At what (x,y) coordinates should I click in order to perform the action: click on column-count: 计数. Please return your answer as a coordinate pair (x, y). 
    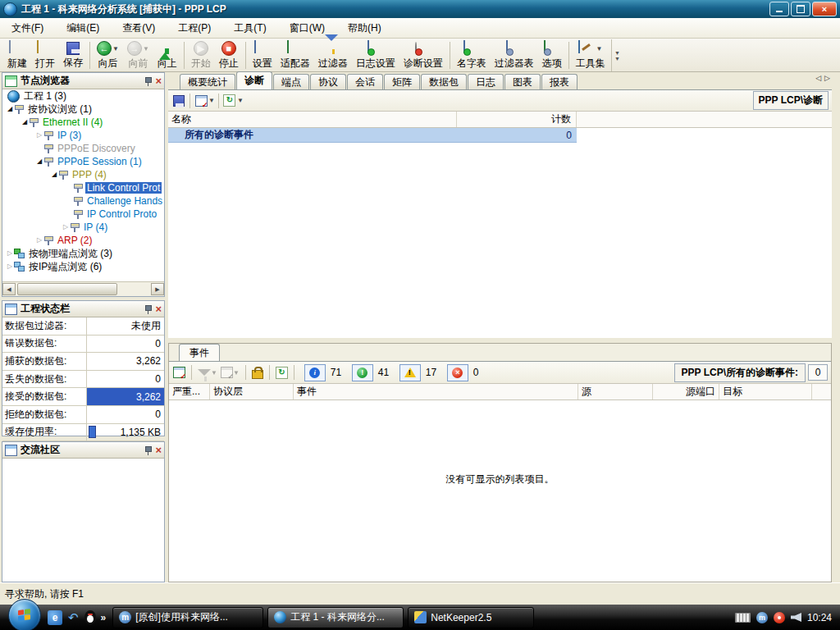
    Looking at the image, I should click on (517, 120).